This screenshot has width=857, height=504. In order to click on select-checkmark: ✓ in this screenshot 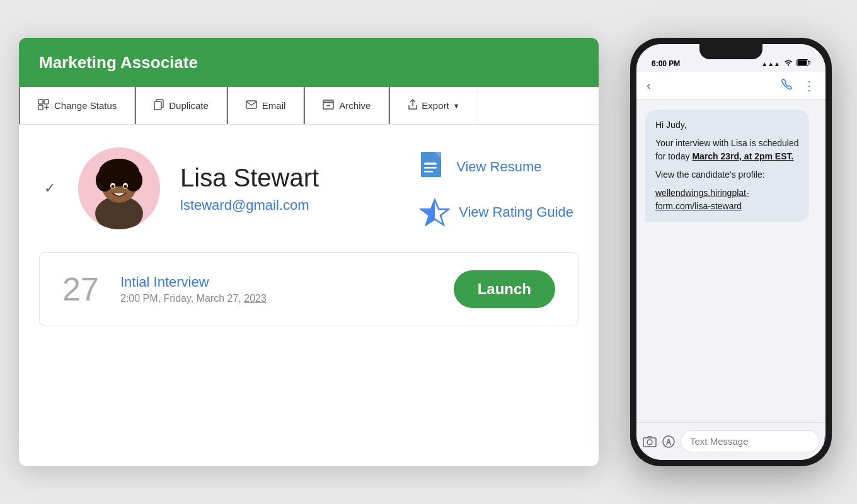, I will do `click(50, 188)`.